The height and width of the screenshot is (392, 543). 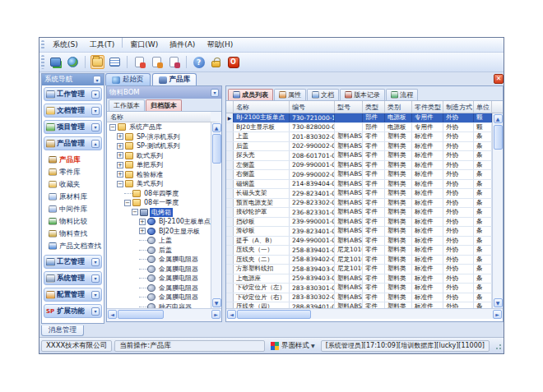 I want to click on column-header-5: 零件类型, so click(x=428, y=107).